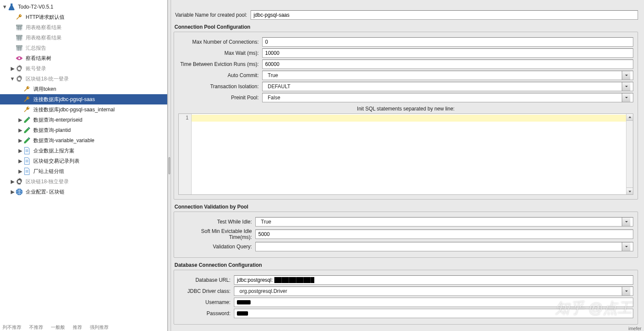 The width and height of the screenshot is (644, 331). I want to click on tree-item: ▶区块链交易记录列表, so click(84, 161).